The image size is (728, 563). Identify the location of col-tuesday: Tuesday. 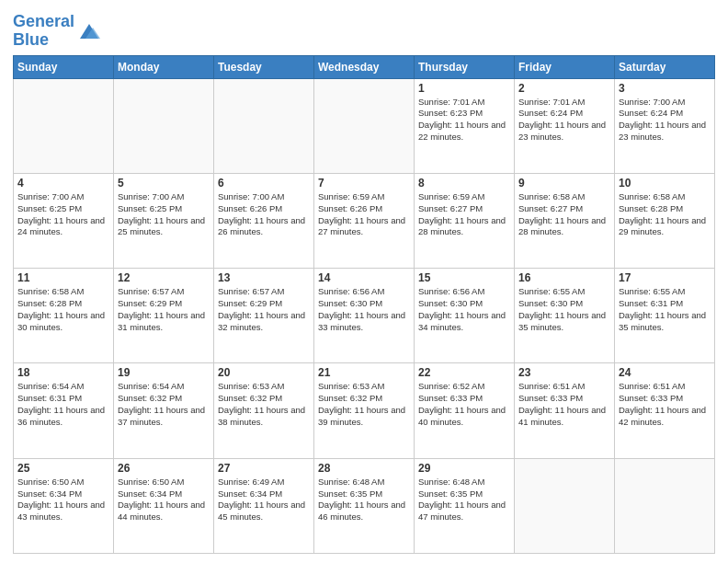
(265, 66).